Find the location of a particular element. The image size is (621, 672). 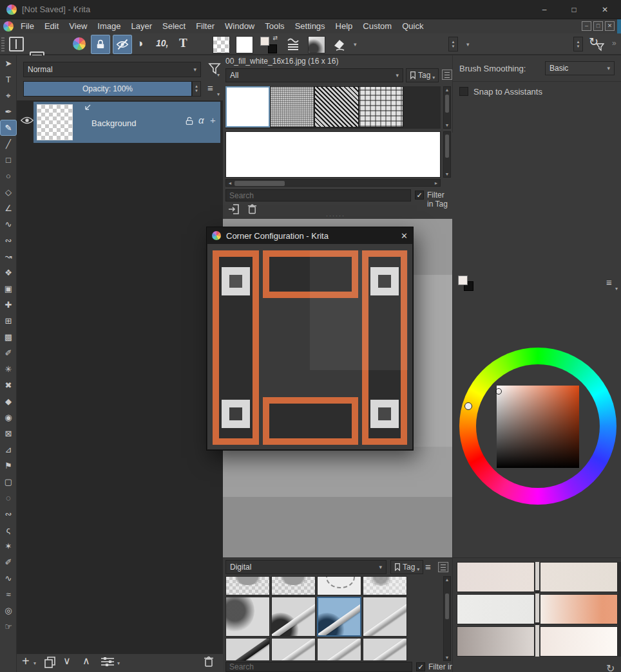

menu-item-window: Window is located at coordinates (240, 26).